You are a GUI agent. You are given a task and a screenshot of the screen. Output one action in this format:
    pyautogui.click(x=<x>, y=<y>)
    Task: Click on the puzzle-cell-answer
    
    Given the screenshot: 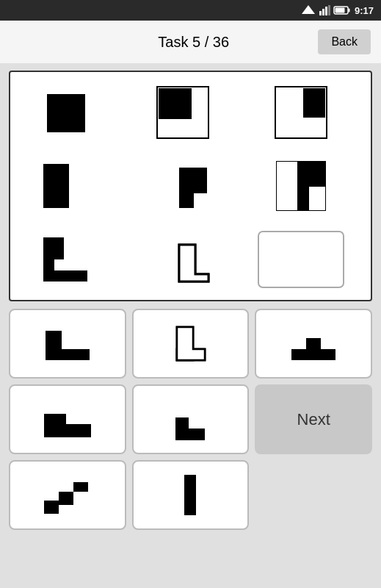 What is the action you would take?
    pyautogui.click(x=301, y=259)
    